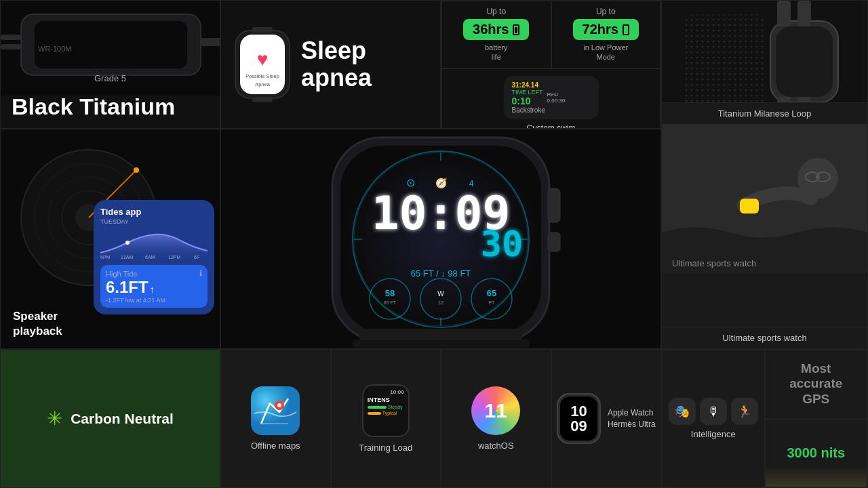 This screenshot has width=868, height=488. What do you see at coordinates (154, 286) in the screenshot?
I see `tides-footer: High Tide ℹ 6.1FT ↑ -1.2FT low at 4:21 A…` at bounding box center [154, 286].